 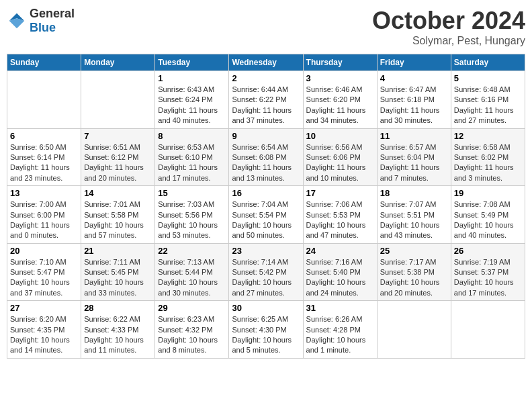 I want to click on day-info: Sunrise: 6:50 AM Sunset: 6:14 PM Dayligh…, so click(x=44, y=163).